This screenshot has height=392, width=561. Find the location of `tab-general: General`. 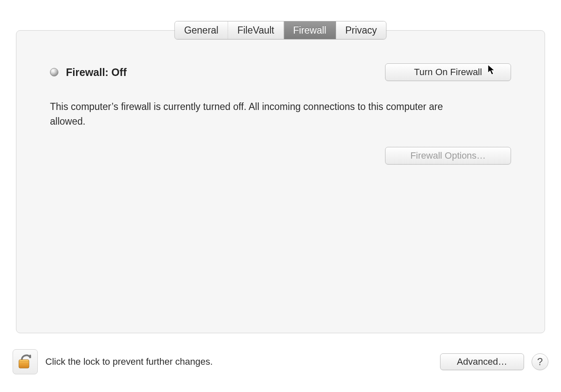

tab-general: General is located at coordinates (202, 30).